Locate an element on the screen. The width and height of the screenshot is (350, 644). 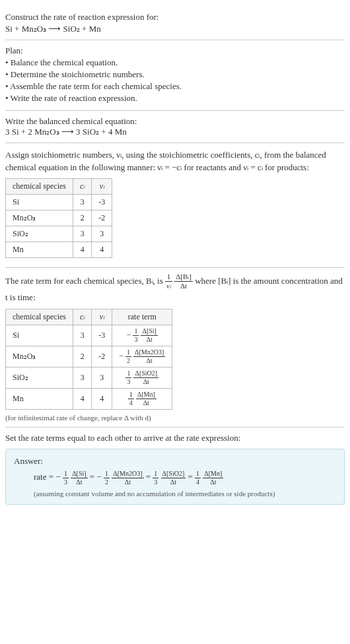
table-row: Mn₂O₃ 2 -2 is located at coordinates (59, 218).